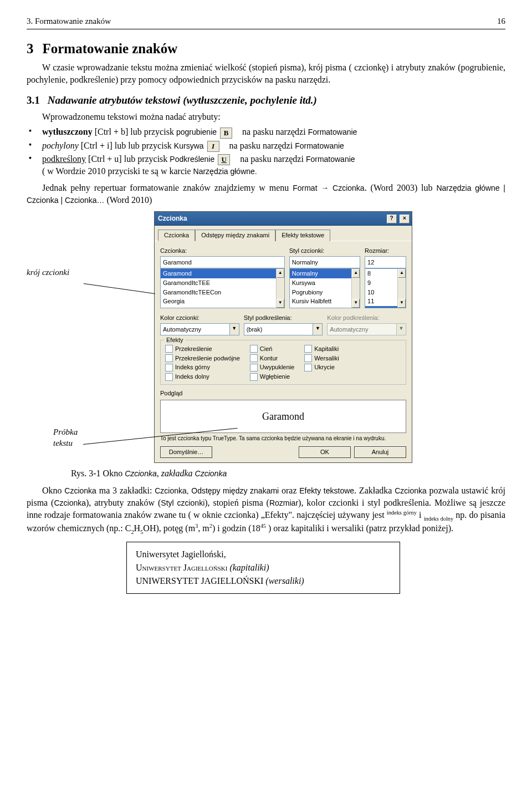 Image resolution: width=532 pixels, height=794 pixels. Describe the element at coordinates (381, 307) in the screenshot. I see `size-option: 12` at that location.